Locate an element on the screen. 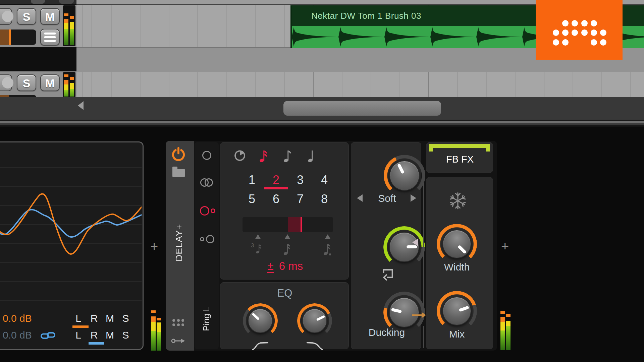  track-header-column: S M S M is located at coordinates (38, 49).